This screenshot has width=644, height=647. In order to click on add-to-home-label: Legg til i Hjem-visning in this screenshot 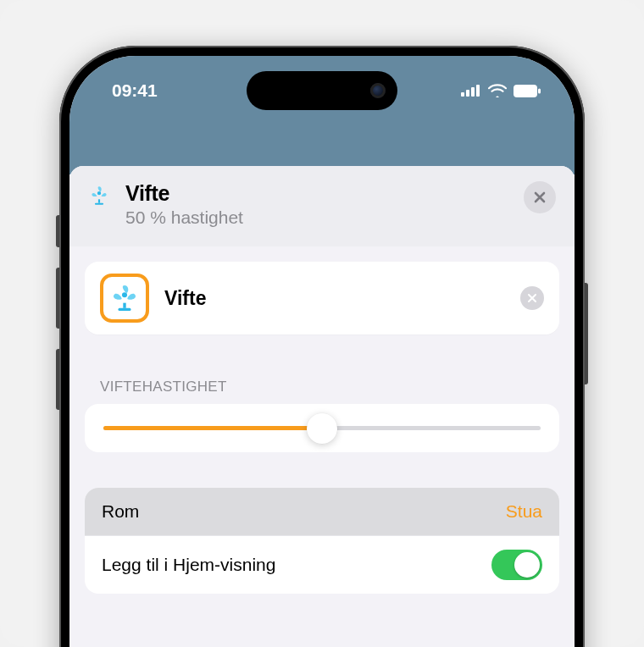, I will do `click(188, 565)`.